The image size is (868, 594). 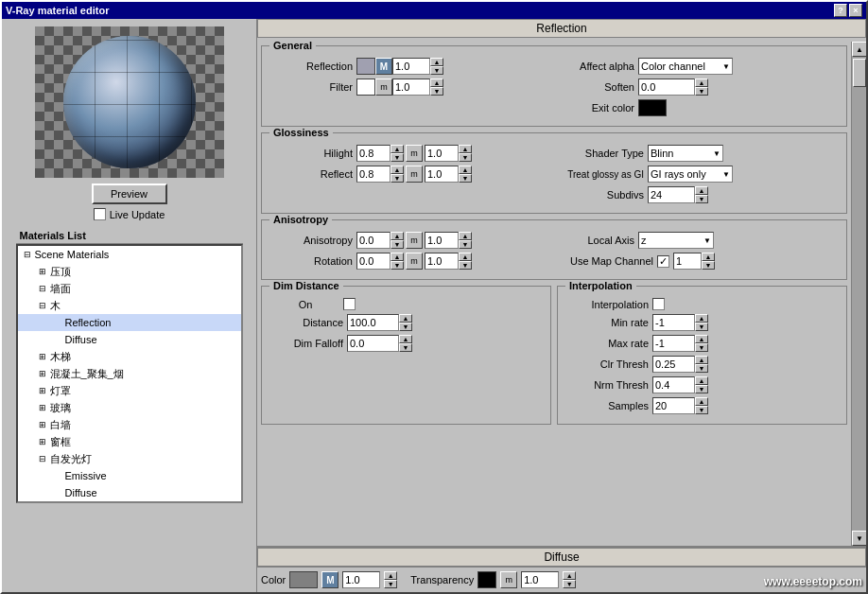 I want to click on dim-falloff-spin-down: ▼, so click(x=406, y=348).